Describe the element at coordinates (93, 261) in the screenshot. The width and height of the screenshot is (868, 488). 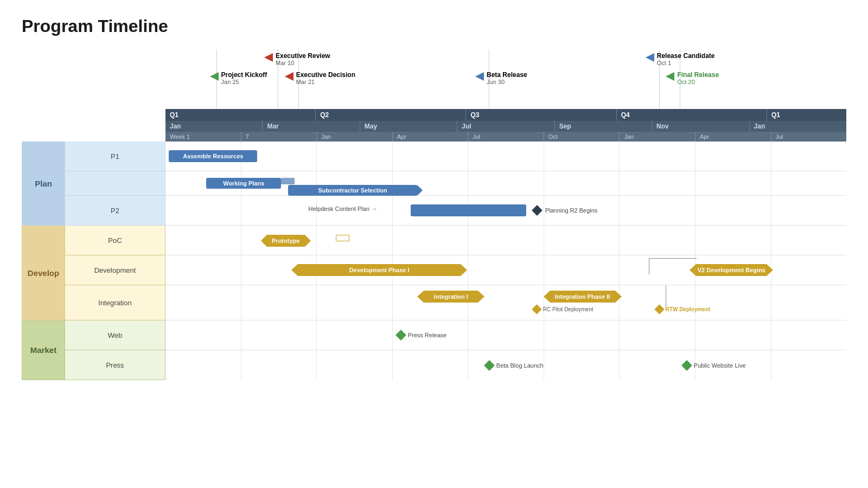
I see `row-labels: Plan P1 P2 Develop PoC Development Integ…` at that location.